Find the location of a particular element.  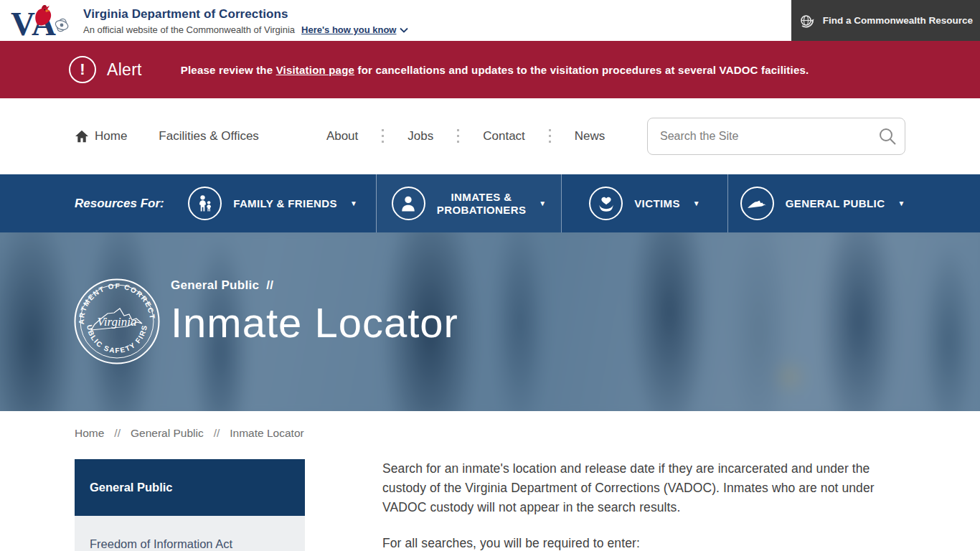

nav-home: Home is located at coordinates (100, 136).